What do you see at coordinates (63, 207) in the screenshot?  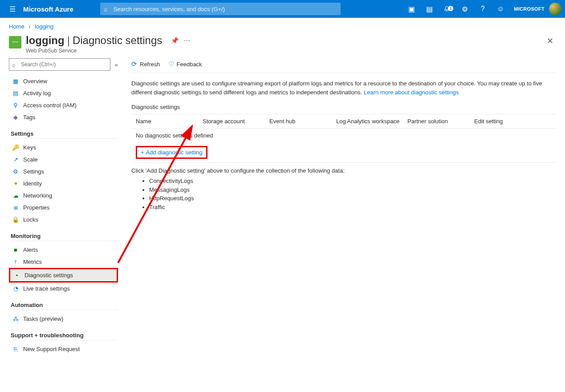 I see `sidebar-item-properties: ≣Properties` at bounding box center [63, 207].